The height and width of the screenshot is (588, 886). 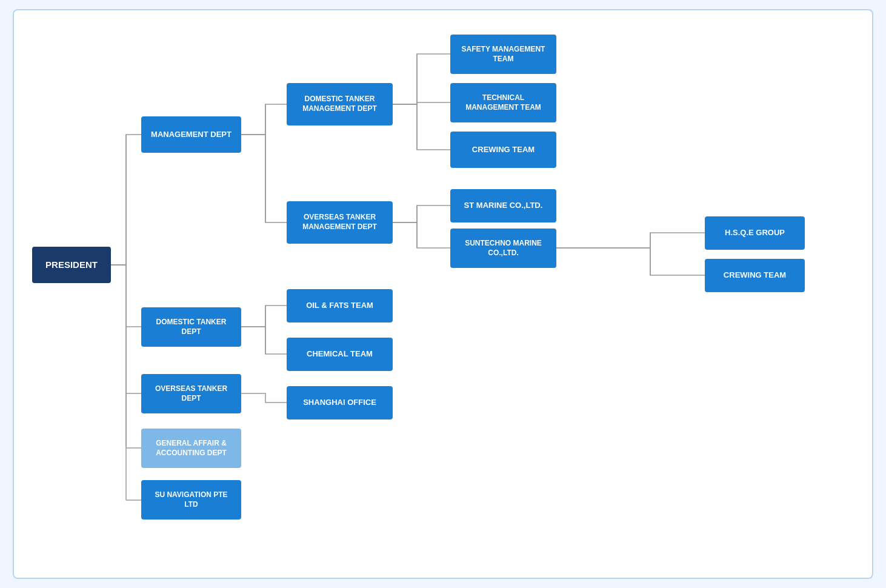 I want to click on su-navigation-node: SU NAVIGATION PTE LTD, so click(x=192, y=499).